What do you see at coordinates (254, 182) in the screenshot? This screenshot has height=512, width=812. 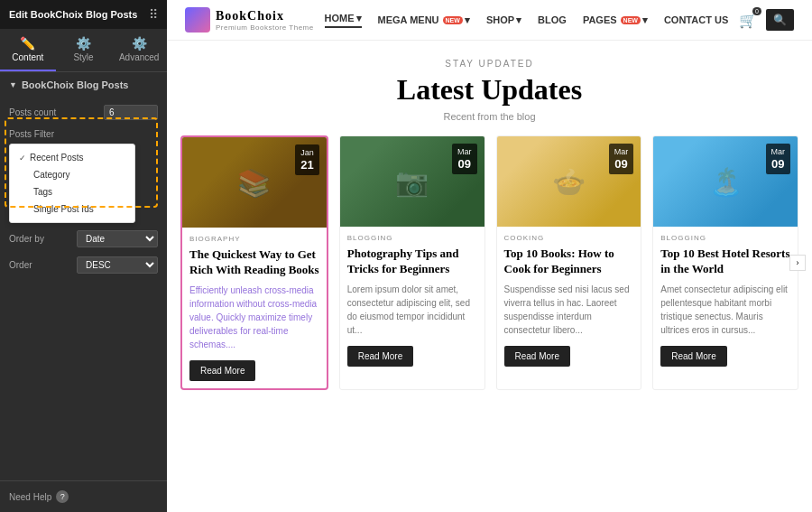 I see `card-1-image: 📚 Jan 21` at bounding box center [254, 182].